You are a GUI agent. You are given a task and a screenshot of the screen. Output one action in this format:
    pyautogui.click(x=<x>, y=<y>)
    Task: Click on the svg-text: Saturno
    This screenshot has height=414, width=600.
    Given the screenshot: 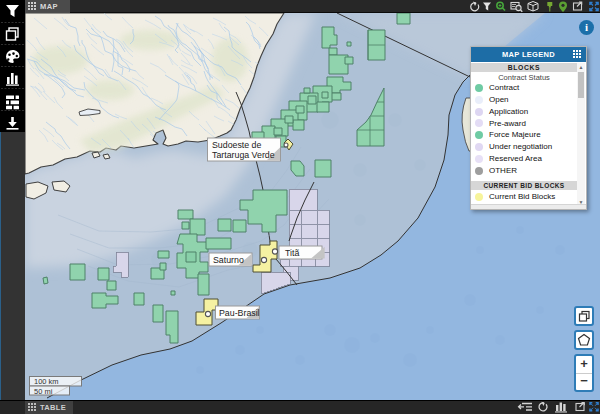 What is the action you would take?
    pyautogui.click(x=228, y=260)
    